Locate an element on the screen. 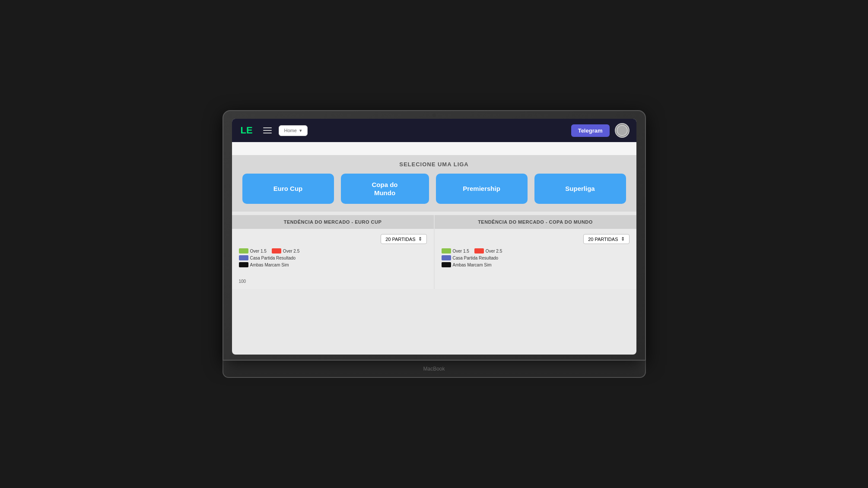 The height and width of the screenshot is (488, 868). league-btn-euro-cup: Euro Cup is located at coordinates (288, 189).